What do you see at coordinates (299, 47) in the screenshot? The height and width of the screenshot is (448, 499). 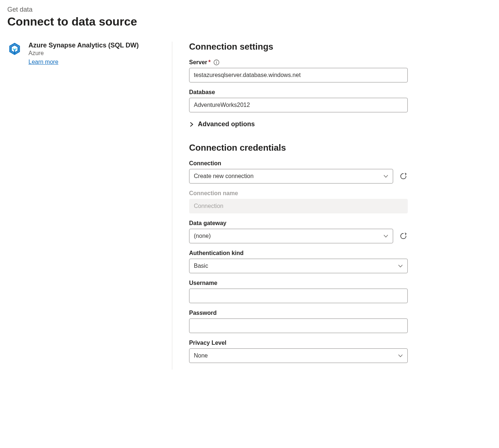 I see `connection-settings-heading: Connection settings` at bounding box center [299, 47].